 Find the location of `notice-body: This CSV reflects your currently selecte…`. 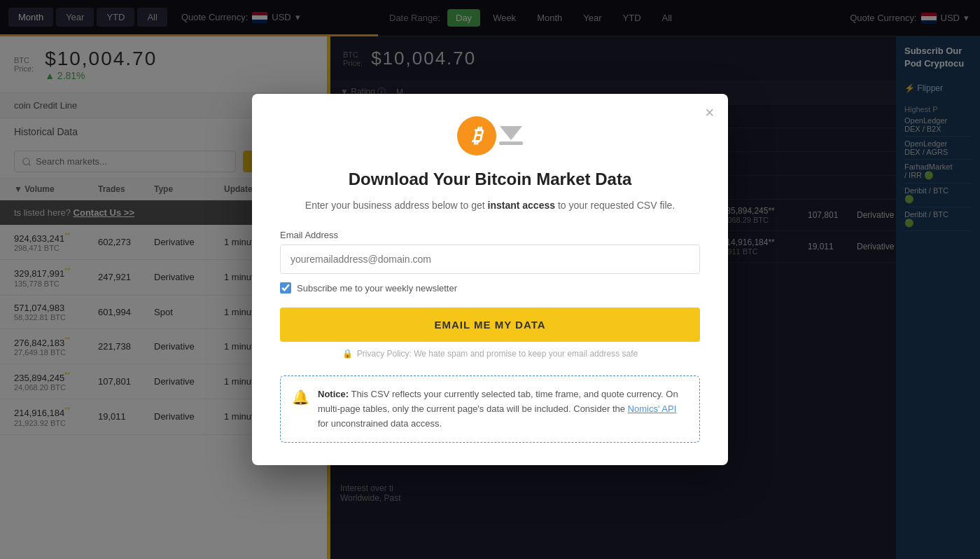

notice-body: This CSV reflects your currently selecte… is located at coordinates (498, 401).